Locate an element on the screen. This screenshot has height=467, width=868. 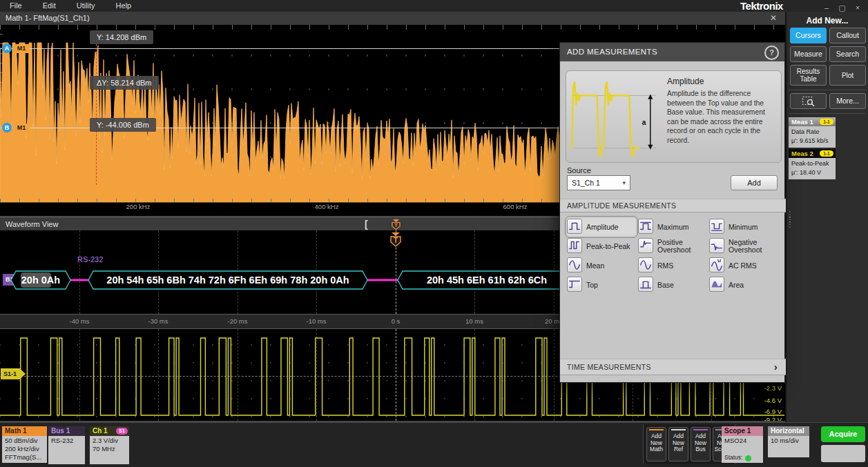
measurement-label: Area is located at coordinates (736, 286).